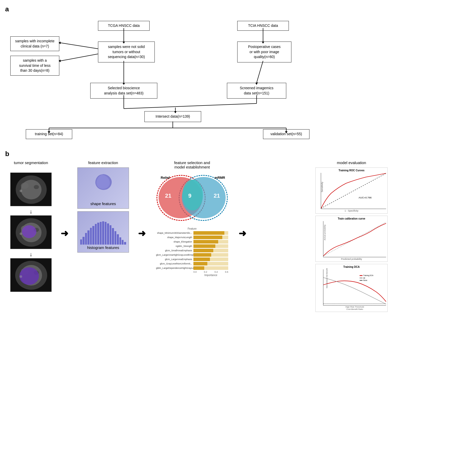 Image resolution: width=458 pixels, height=476 pixels. Describe the element at coordinates (192, 237) in the screenshot. I see `importance-row: shape_MajorAxisLength` at that location.